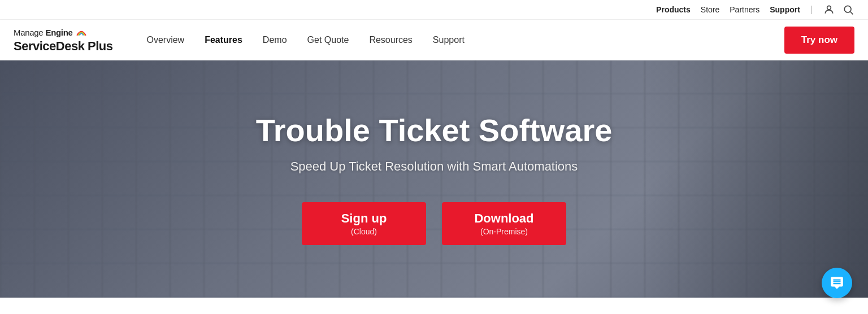 Image resolution: width=868 pixels, height=314 pixels. I want to click on search-icon, so click(848, 10).